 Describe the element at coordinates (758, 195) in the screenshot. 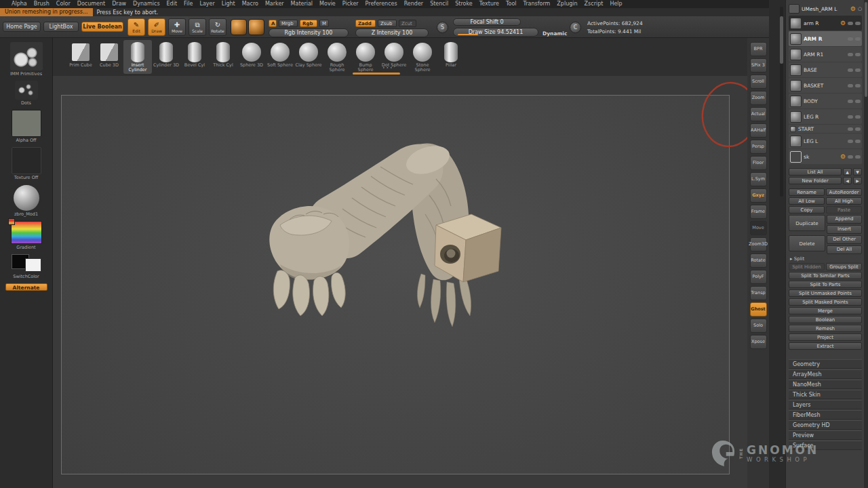

I see `shelf-button: Gxyz` at that location.